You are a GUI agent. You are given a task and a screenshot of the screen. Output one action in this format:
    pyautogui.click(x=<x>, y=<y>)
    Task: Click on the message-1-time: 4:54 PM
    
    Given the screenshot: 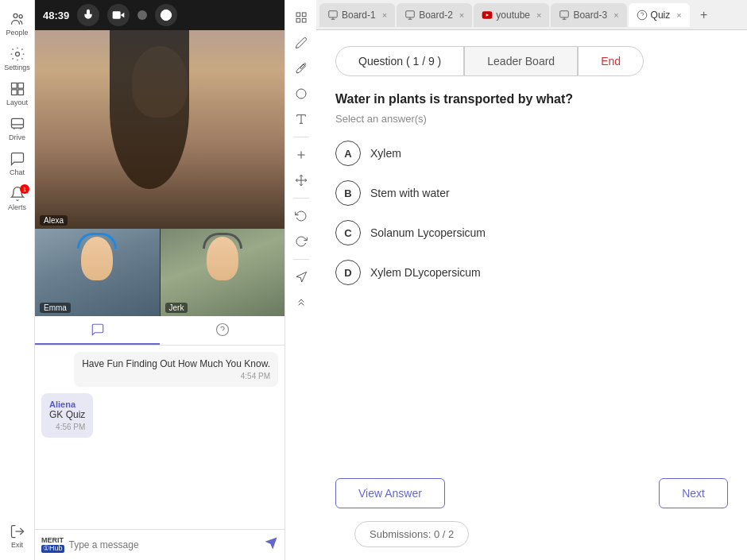 What is the action you would take?
    pyautogui.click(x=176, y=377)
    